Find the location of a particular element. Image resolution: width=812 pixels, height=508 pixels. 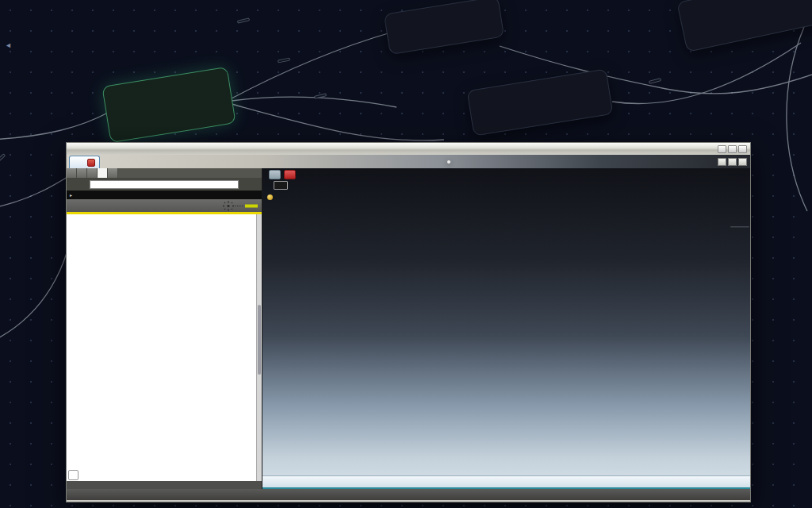

document-tab-bar is located at coordinates (408, 162).